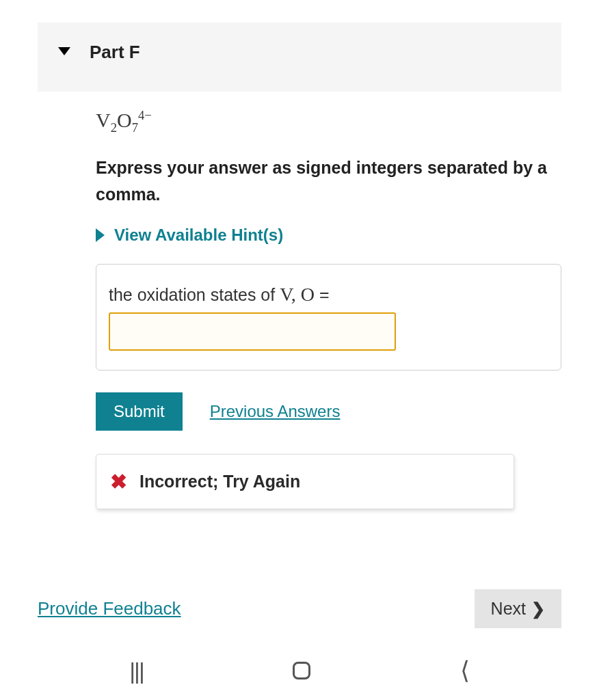 Image resolution: width=599 pixels, height=700 pixels. I want to click on nav-home-icon, so click(302, 671).